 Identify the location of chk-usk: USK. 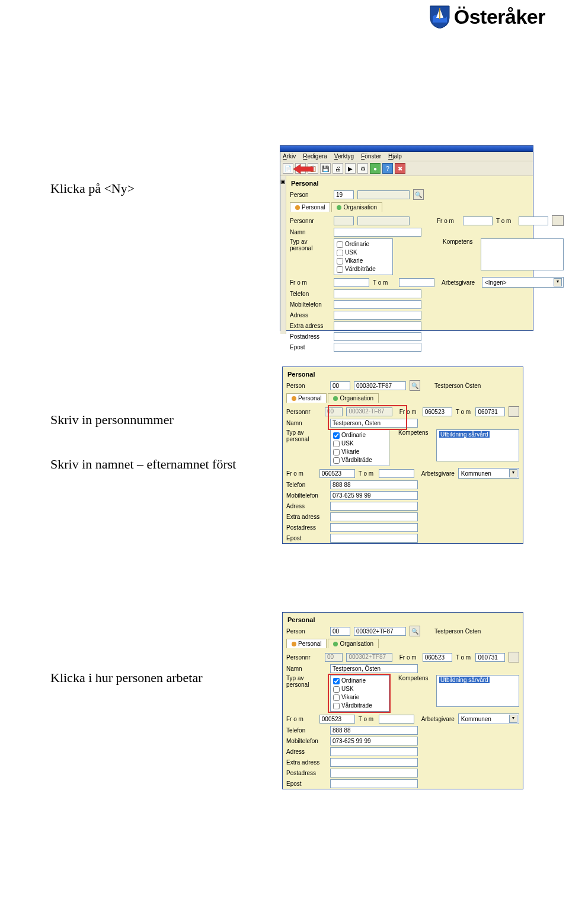
(363, 253).